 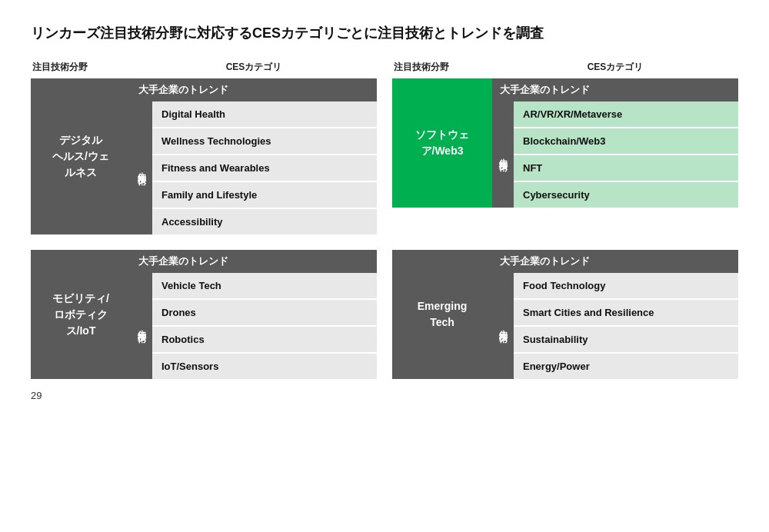 I want to click on column-headers: 注目技術分野 CESカテゴリ 注目技術分野 CESカテゴリ, so click(x=384, y=68).